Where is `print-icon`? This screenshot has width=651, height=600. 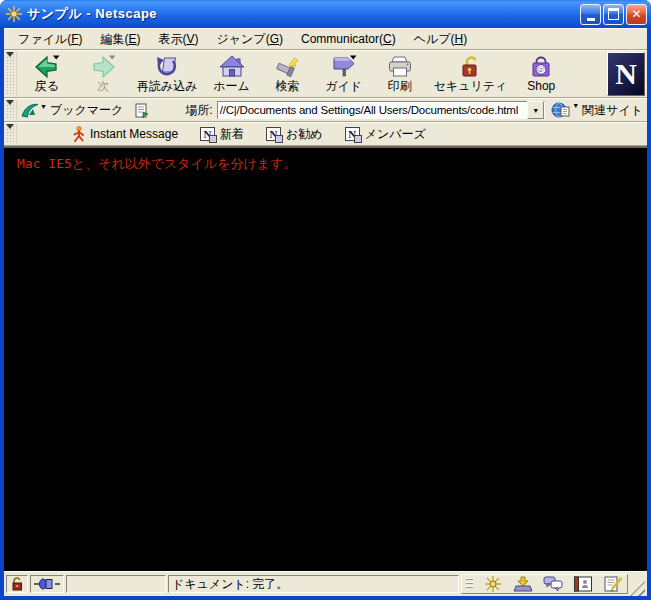 print-icon is located at coordinates (400, 67).